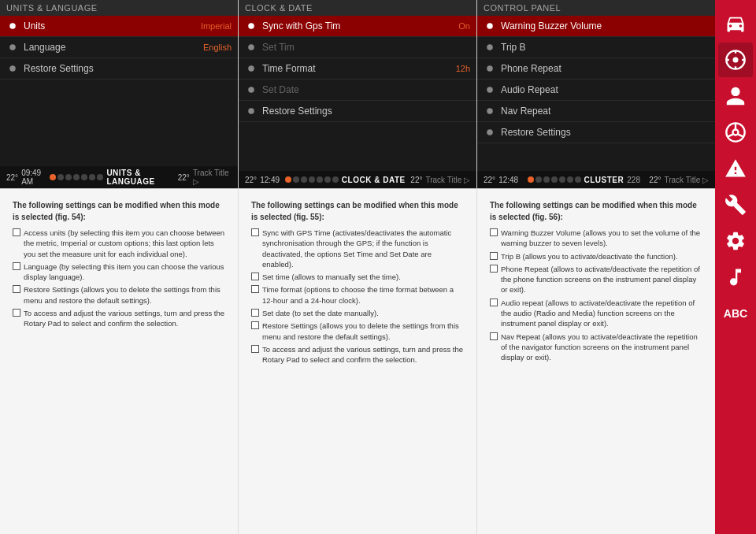 The image size is (756, 534). I want to click on wrench-icon, so click(736, 205).